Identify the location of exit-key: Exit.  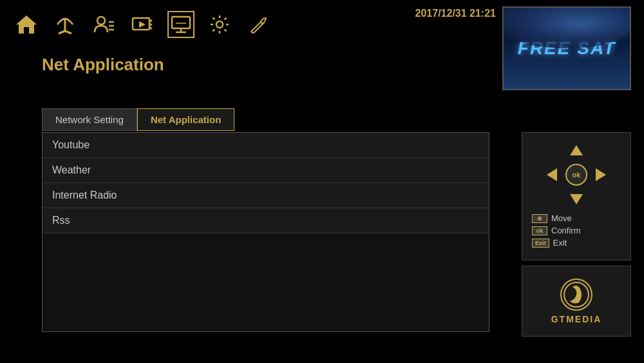
(541, 243).